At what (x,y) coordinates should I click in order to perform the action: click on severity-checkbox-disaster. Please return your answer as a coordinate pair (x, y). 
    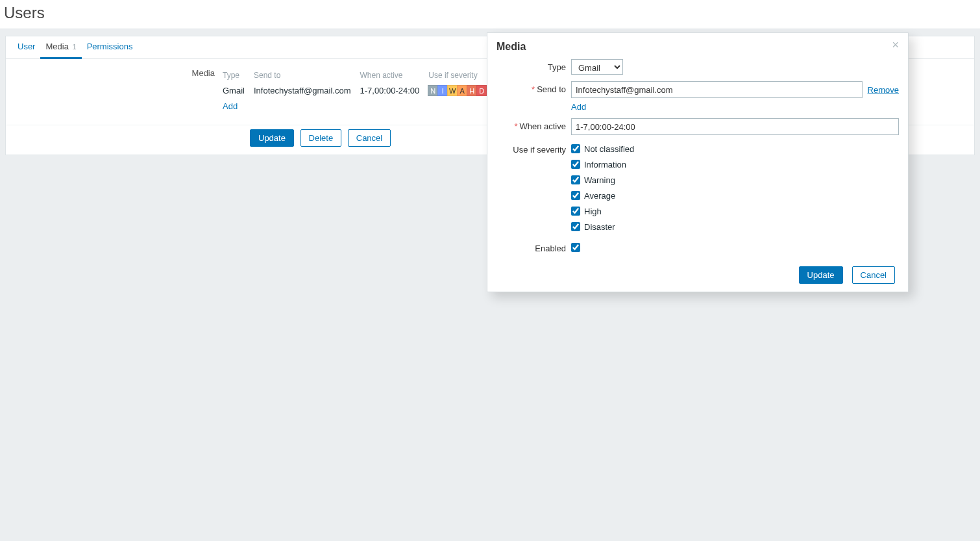
    Looking at the image, I should click on (576, 227).